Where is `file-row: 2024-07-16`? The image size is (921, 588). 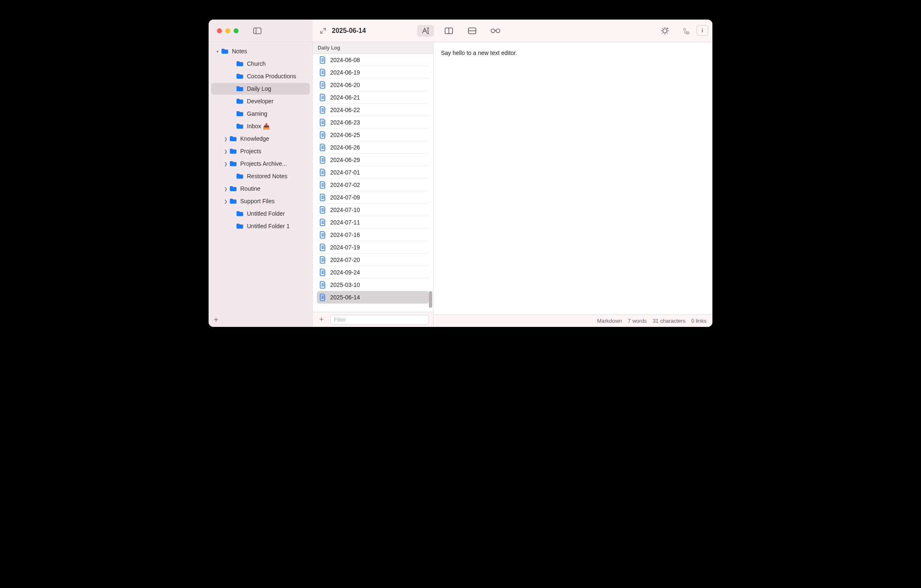
file-row: 2024-07-16 is located at coordinates (373, 235).